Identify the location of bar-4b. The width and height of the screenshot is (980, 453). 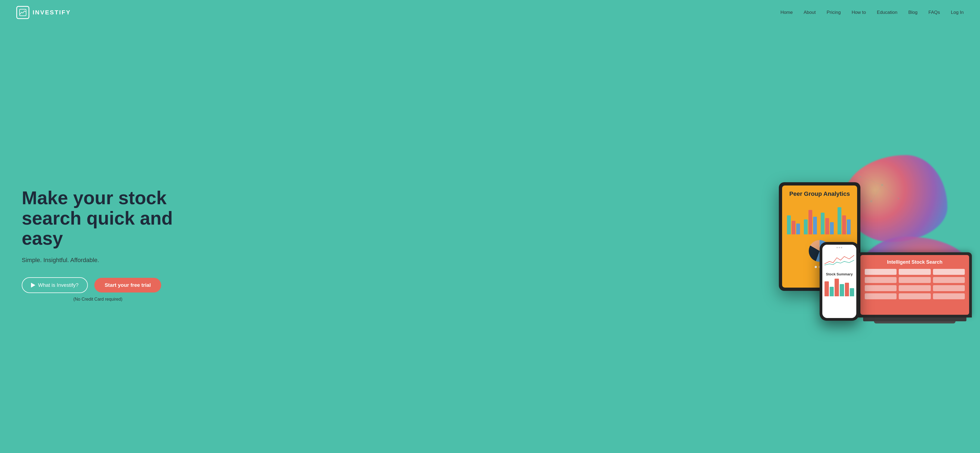
(844, 225).